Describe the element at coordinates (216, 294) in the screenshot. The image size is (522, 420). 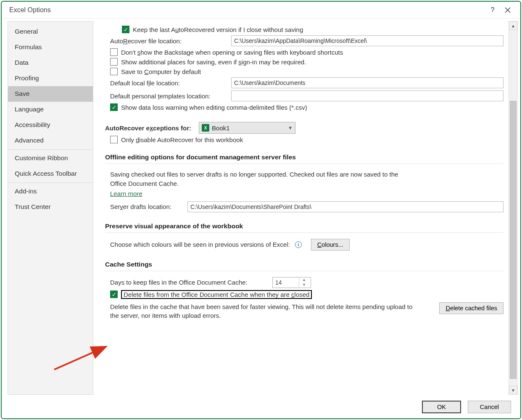
I see `delete-files-when-closed-label: Delete files from the Office Document Ca…` at that location.